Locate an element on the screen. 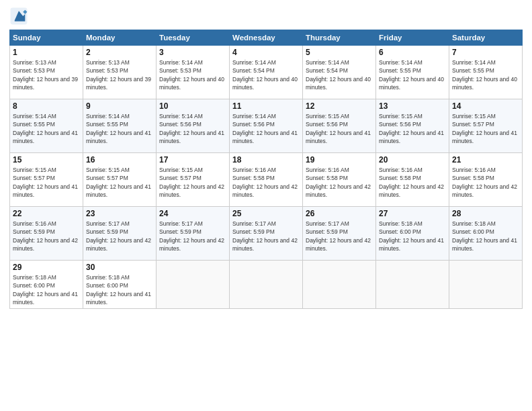 The image size is (532, 411). calendar-cell: 11 Sunrise: 5:14 AM Sunset: 5:56 PM Dayl… is located at coordinates (266, 126).